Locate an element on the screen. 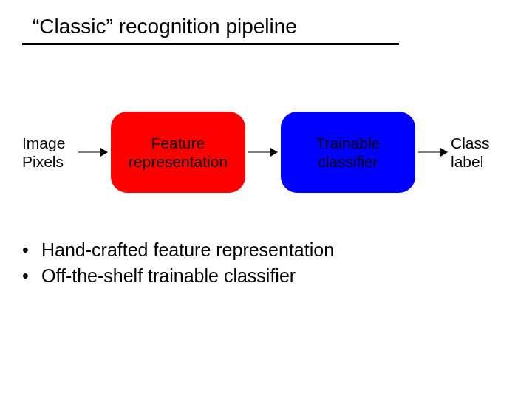  pipeline-output: Class label is located at coordinates (477, 152).